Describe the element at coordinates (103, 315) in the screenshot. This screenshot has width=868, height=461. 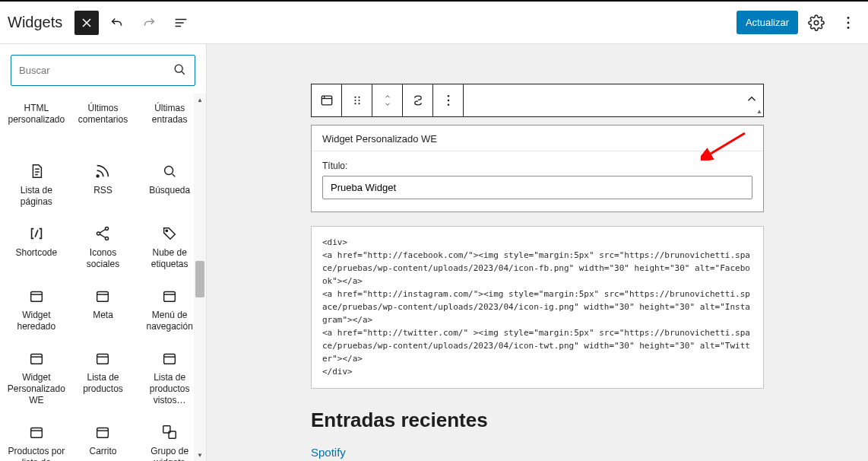
I see `block-label: Meta` at that location.